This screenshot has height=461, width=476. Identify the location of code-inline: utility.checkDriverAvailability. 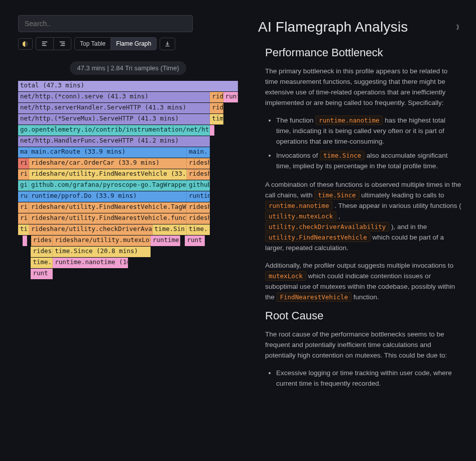
(327, 227).